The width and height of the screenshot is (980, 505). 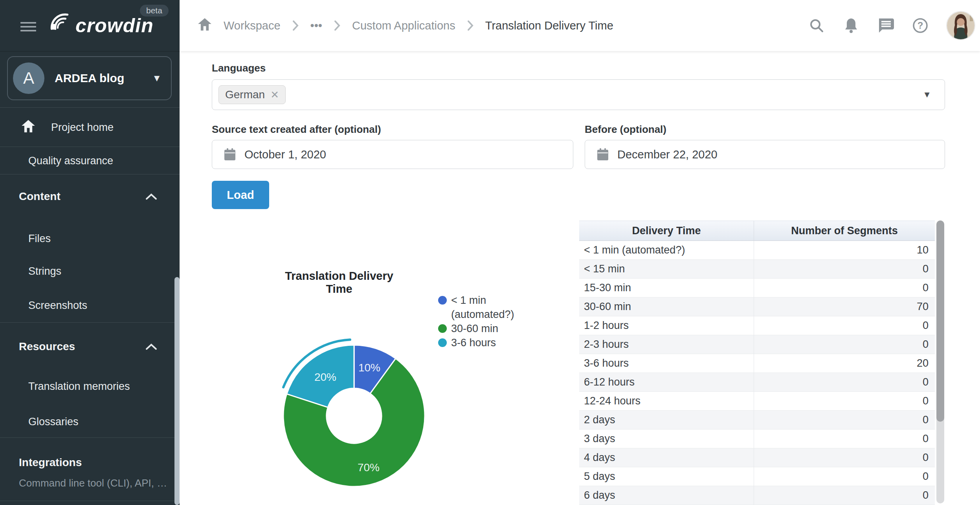 I want to click on table-row: 15-30 min0, so click(x=757, y=288).